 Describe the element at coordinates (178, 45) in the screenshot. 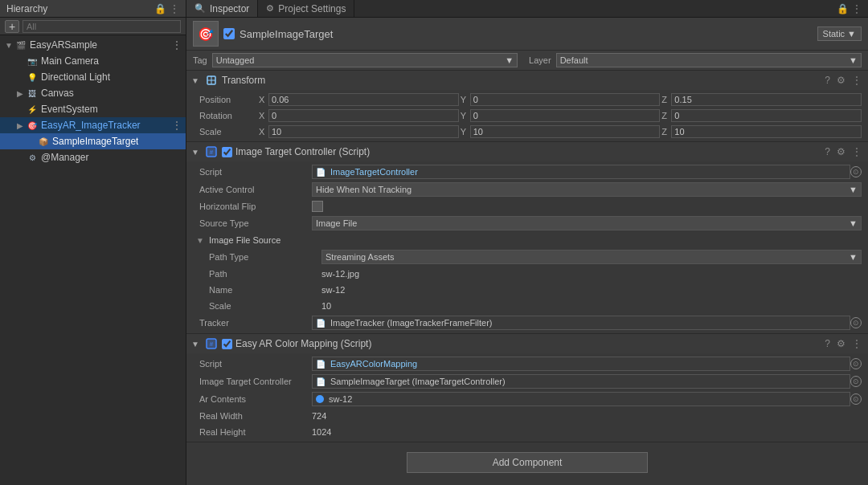

I see `scene-more-button: ⋮` at that location.